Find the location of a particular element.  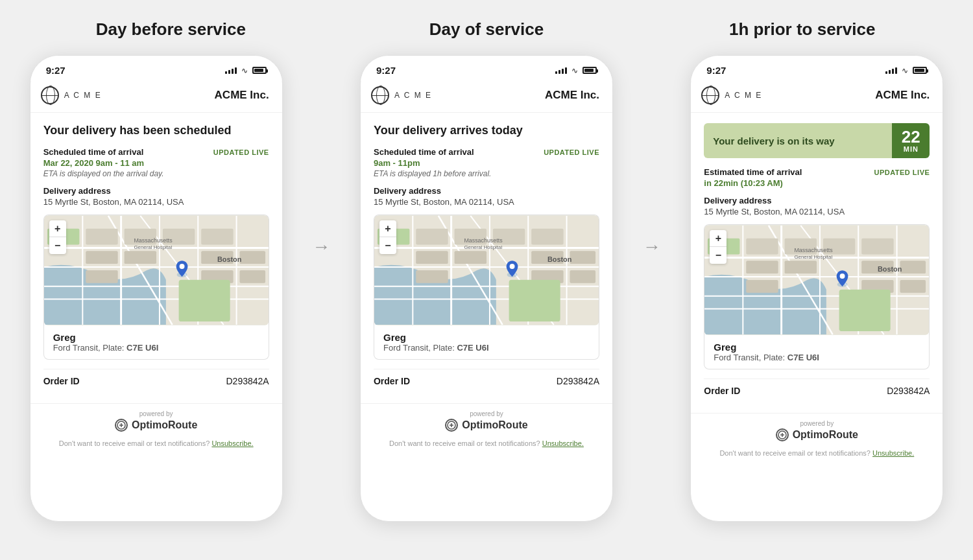

acme-inc-2: ACME Inc. is located at coordinates (572, 95).